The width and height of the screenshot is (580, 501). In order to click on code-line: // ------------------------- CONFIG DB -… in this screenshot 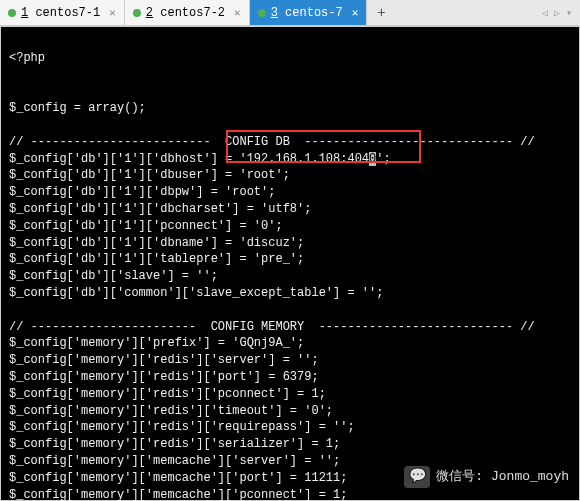, I will do `click(272, 142)`.